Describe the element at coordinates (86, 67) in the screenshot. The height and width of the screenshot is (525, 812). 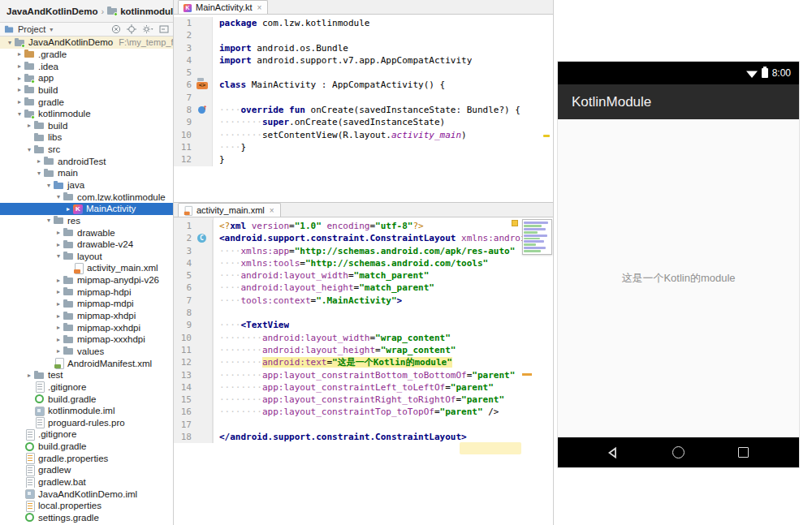
I see `tree-item: ▸.idea` at that location.